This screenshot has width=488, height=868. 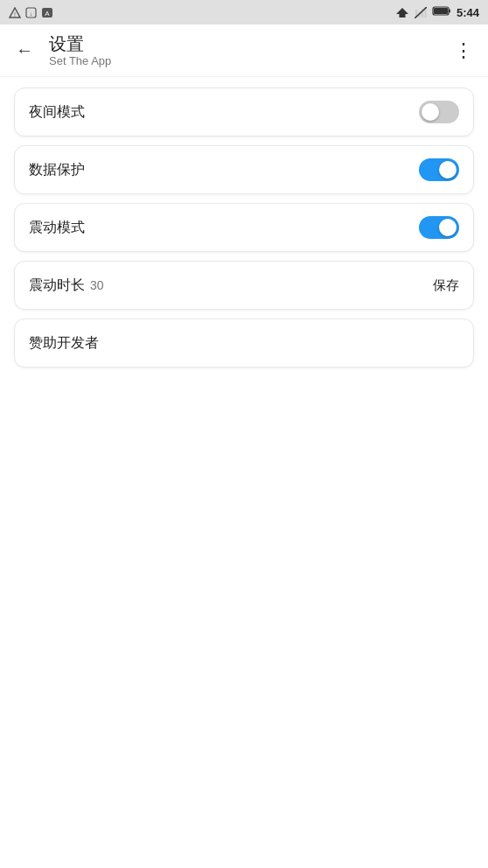 I want to click on night-mode-toggle, so click(x=439, y=112).